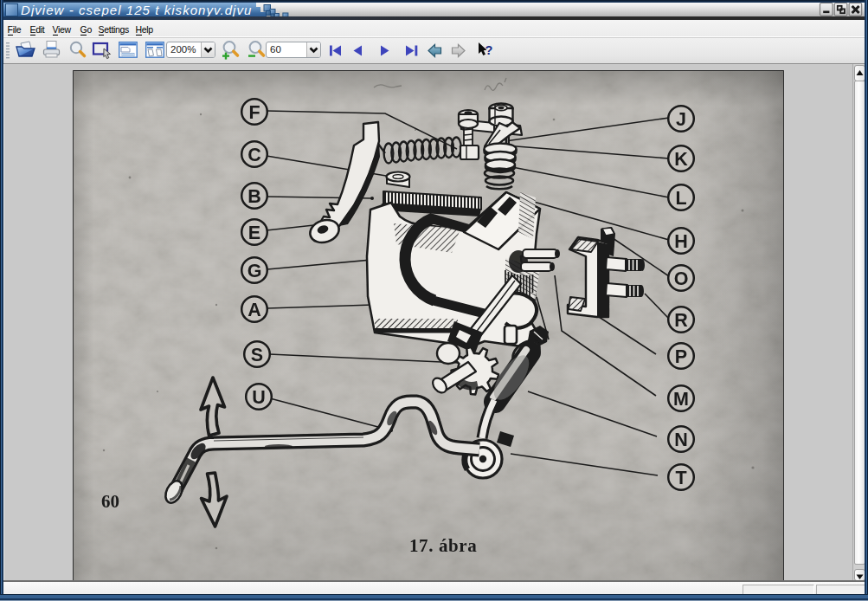 Image resolution: width=868 pixels, height=601 pixels. I want to click on svg-text: M, so click(681, 399).